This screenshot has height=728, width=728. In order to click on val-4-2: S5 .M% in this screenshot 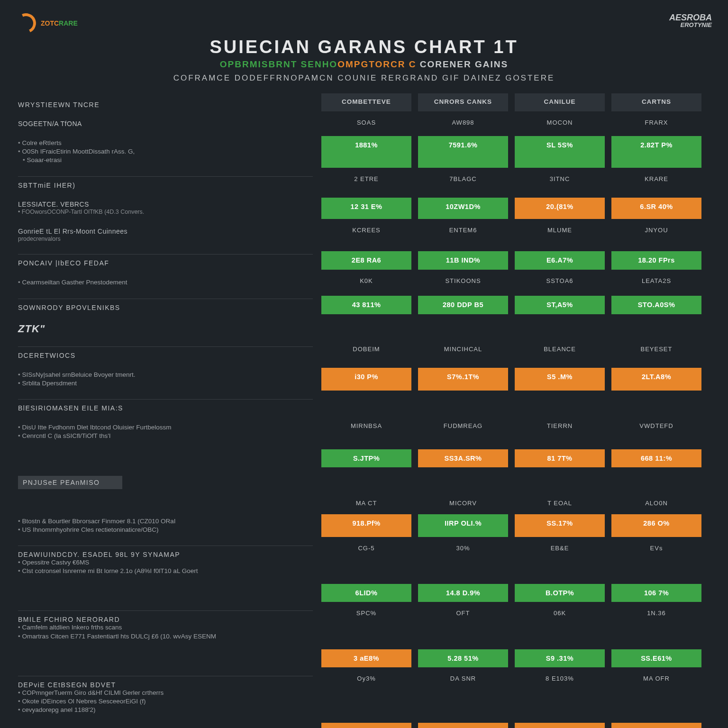, I will do `click(560, 379)`.